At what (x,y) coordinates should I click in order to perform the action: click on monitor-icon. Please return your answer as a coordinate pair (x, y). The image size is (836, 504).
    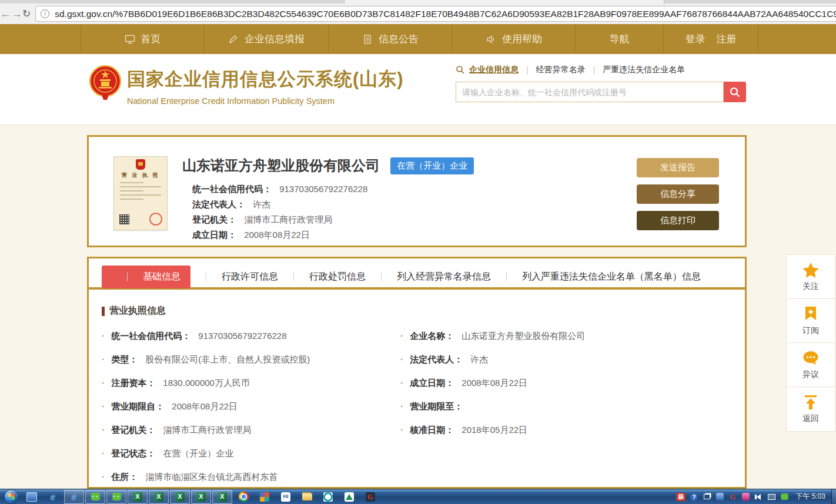
    Looking at the image, I should click on (130, 39).